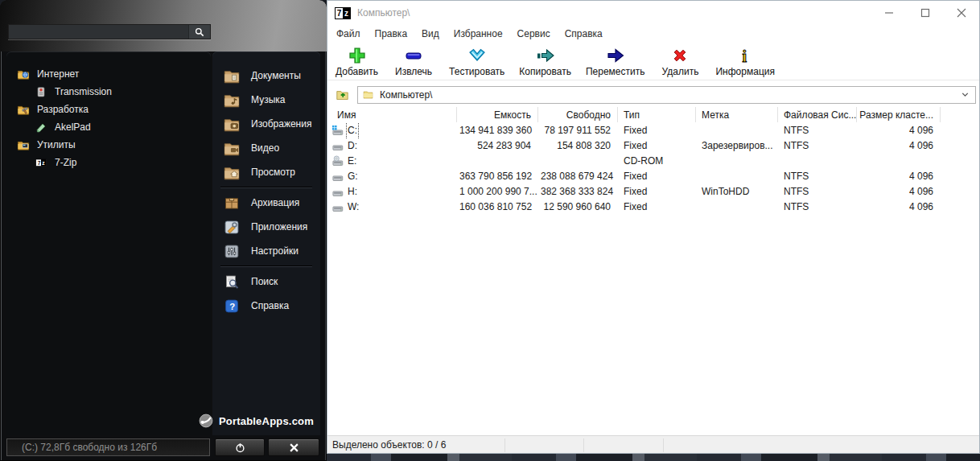 The height and width of the screenshot is (461, 980). I want to click on close-icon, so click(294, 447).